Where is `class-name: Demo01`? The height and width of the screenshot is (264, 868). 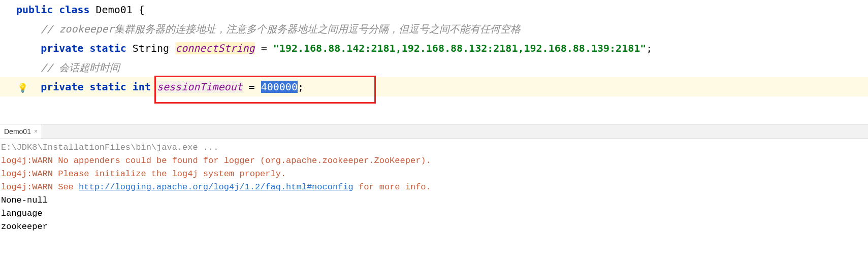 class-name: Demo01 is located at coordinates (114, 10).